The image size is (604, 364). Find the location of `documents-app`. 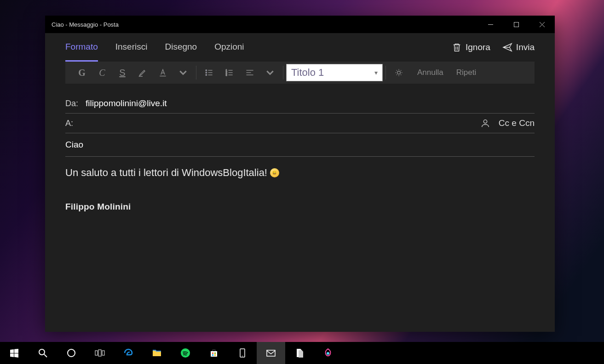

documents-app is located at coordinates (299, 353).